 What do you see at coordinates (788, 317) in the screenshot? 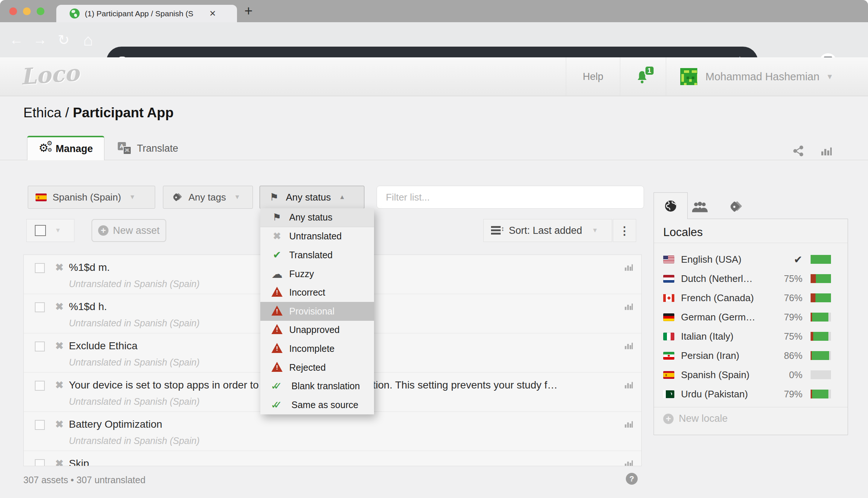
I see `locale-percent: 79%` at bounding box center [788, 317].